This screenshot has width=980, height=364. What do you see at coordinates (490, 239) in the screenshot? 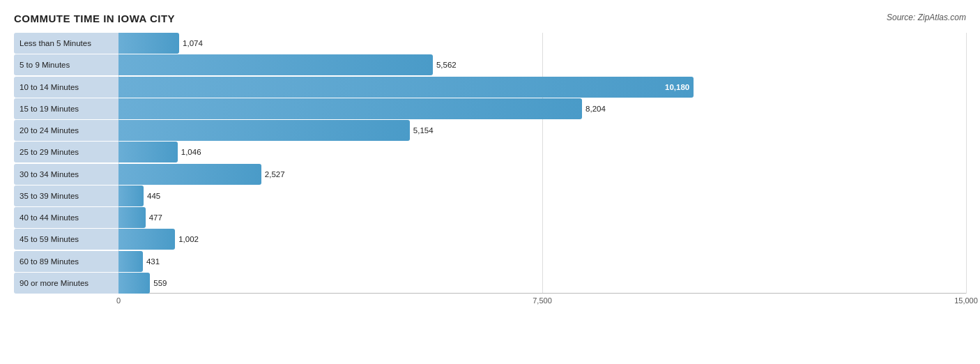
I see `bar-row: 45 to 59 Minutes1,002` at bounding box center [490, 239].